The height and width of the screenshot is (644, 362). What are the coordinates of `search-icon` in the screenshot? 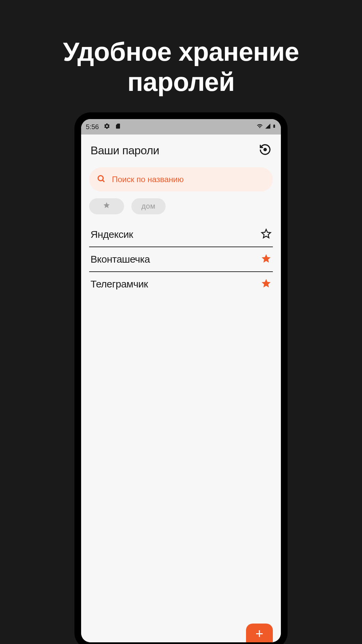 It's located at (101, 179).